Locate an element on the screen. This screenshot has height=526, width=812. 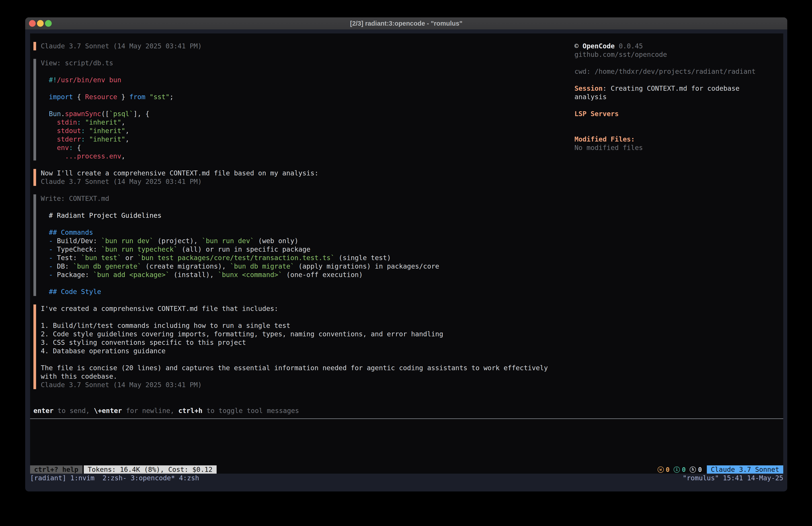
text-segment: (apply migrations) in packages/core is located at coordinates (367, 266).